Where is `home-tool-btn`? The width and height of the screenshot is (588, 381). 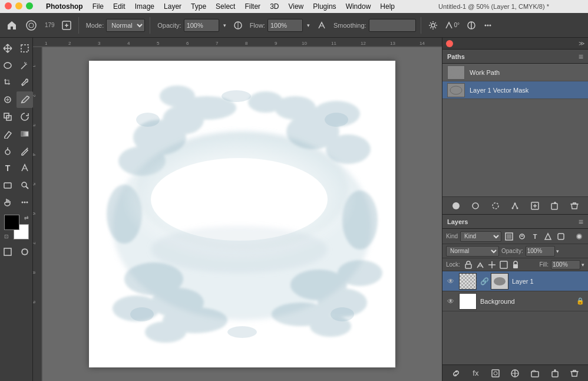 home-tool-btn is located at coordinates (12, 25).